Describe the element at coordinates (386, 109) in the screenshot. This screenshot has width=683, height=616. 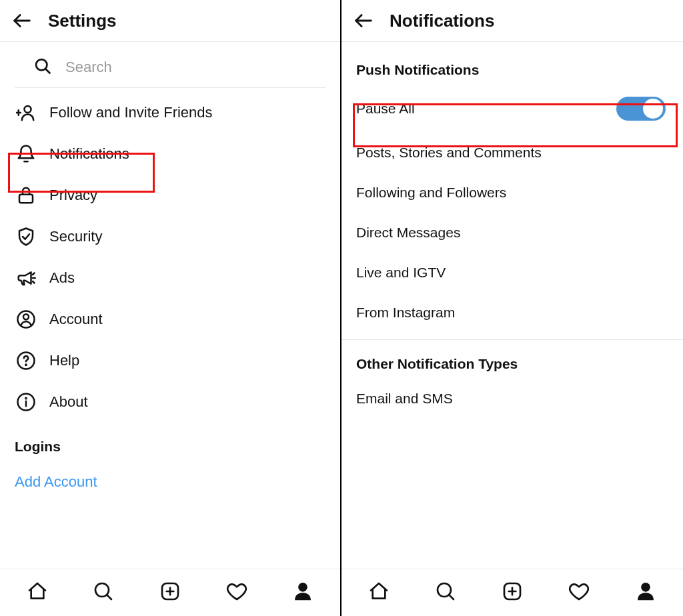
I see `pause-all-label: Pause All` at that location.